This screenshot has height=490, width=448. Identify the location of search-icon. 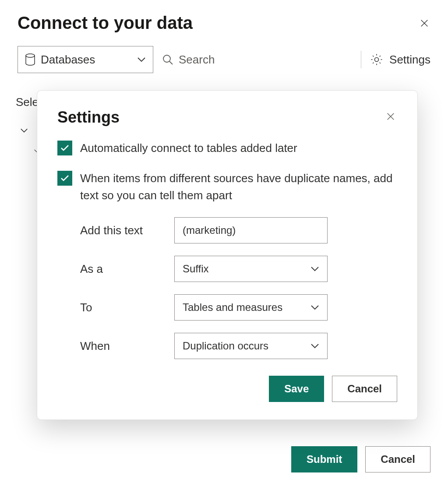
(168, 60).